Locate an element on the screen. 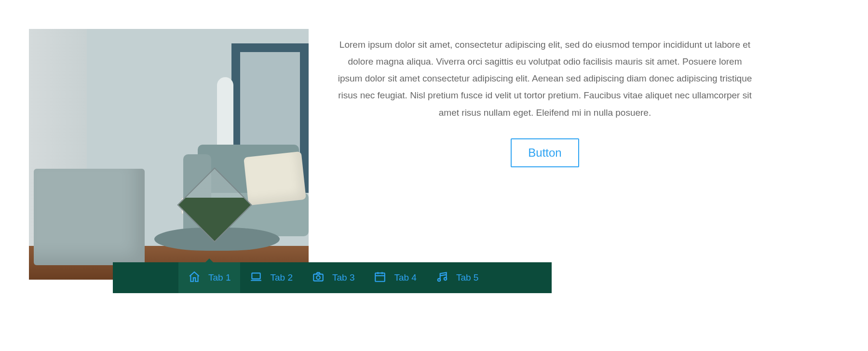  tab-1: Tab 1 is located at coordinates (209, 278).